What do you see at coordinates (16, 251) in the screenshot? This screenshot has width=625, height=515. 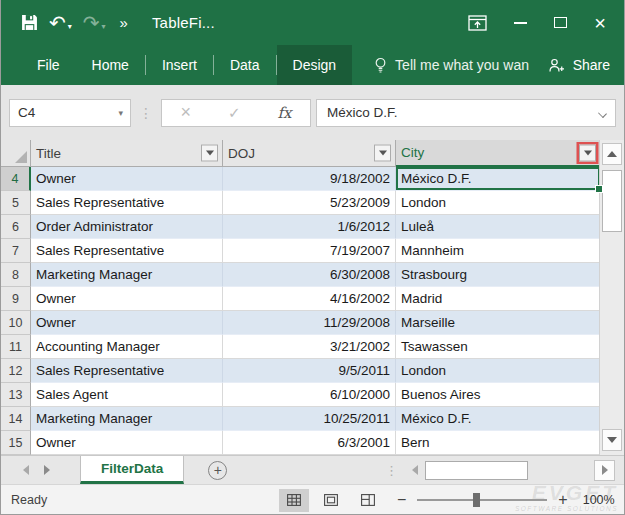 I see `row-number: 7` at bounding box center [16, 251].